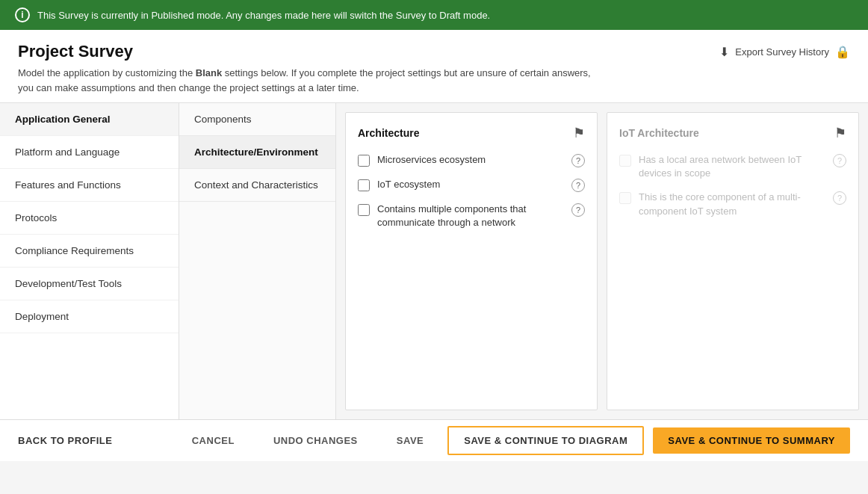  I want to click on save-continue-diagram-button: SAVE & CONTINUE TO DIAGRAM, so click(545, 441).